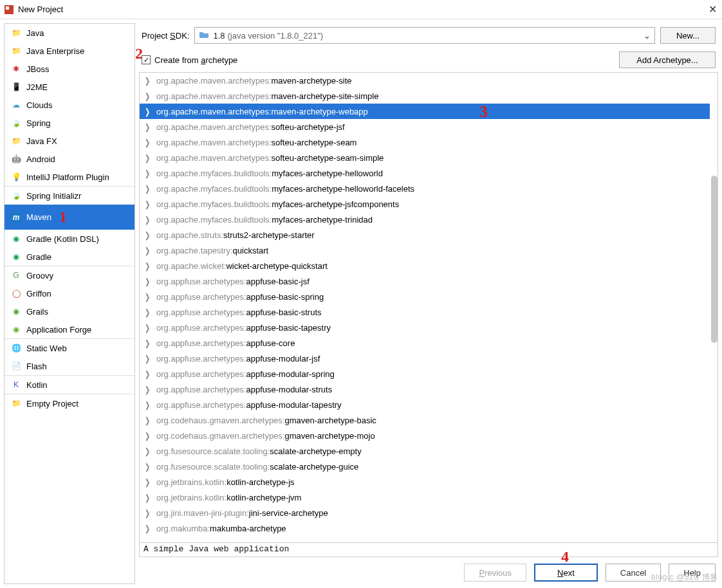 Image resolution: width=722 pixels, height=588 pixels. What do you see at coordinates (69, 348) in the screenshot?
I see `sidebar-item-static-web: 🌐Static Web` at bounding box center [69, 348].